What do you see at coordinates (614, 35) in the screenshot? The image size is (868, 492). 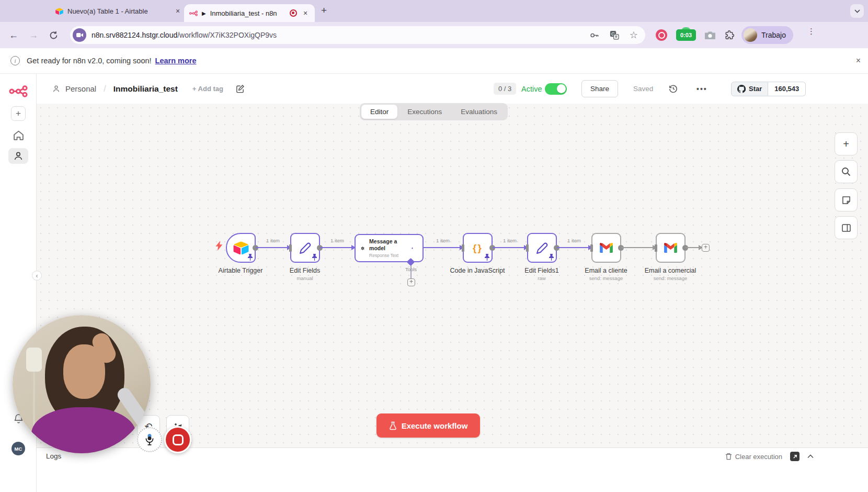 I see `translate-icon: G` at bounding box center [614, 35].